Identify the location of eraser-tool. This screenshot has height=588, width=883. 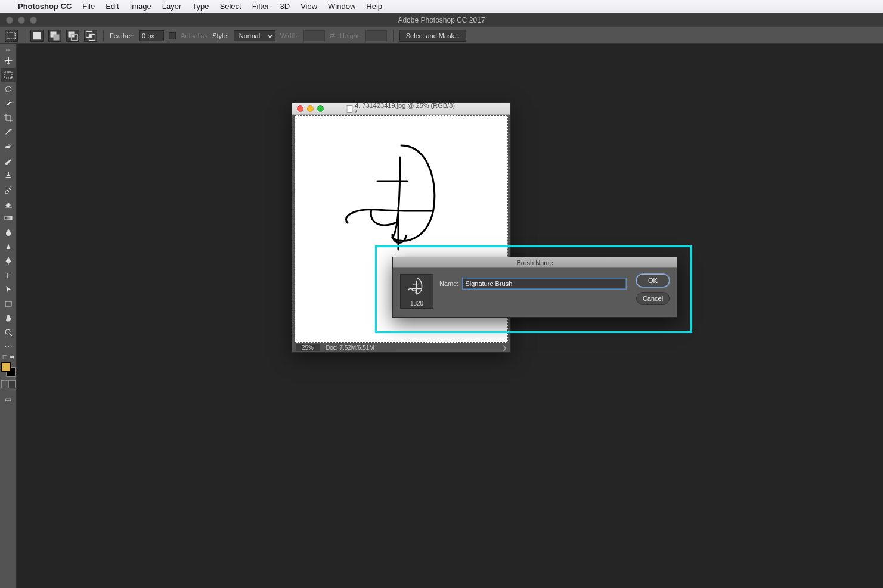
(8, 204).